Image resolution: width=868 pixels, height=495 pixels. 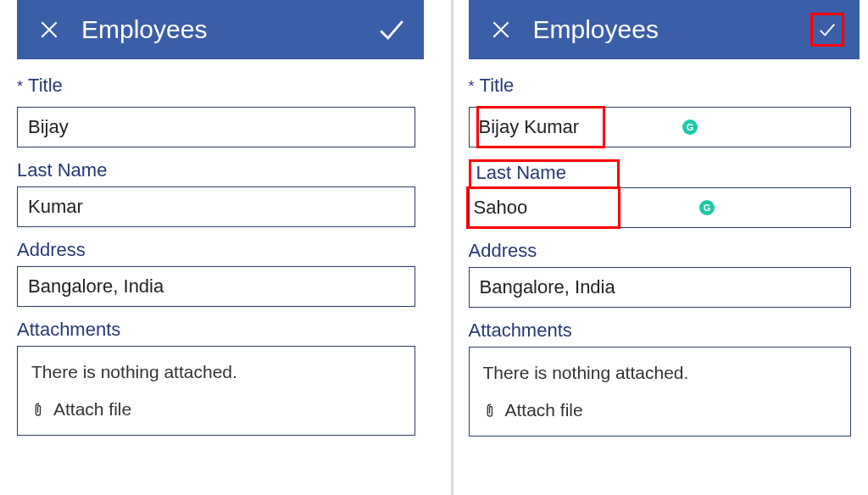 What do you see at coordinates (660, 111) in the screenshot?
I see `field-title: * Title Bijay Kumar G` at bounding box center [660, 111].